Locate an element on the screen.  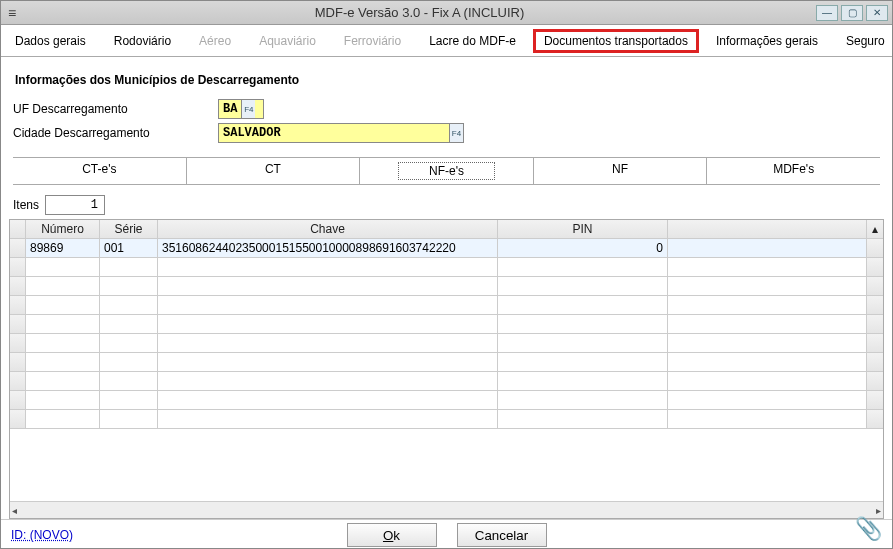
col-rowhead is located at coordinates (18, 230).